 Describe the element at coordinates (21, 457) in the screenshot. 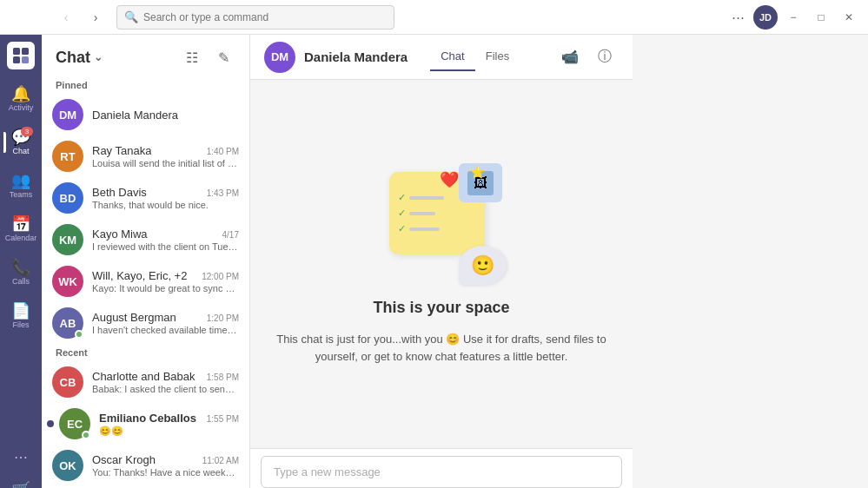

I see `sidebar-more-button: ⋯` at that location.